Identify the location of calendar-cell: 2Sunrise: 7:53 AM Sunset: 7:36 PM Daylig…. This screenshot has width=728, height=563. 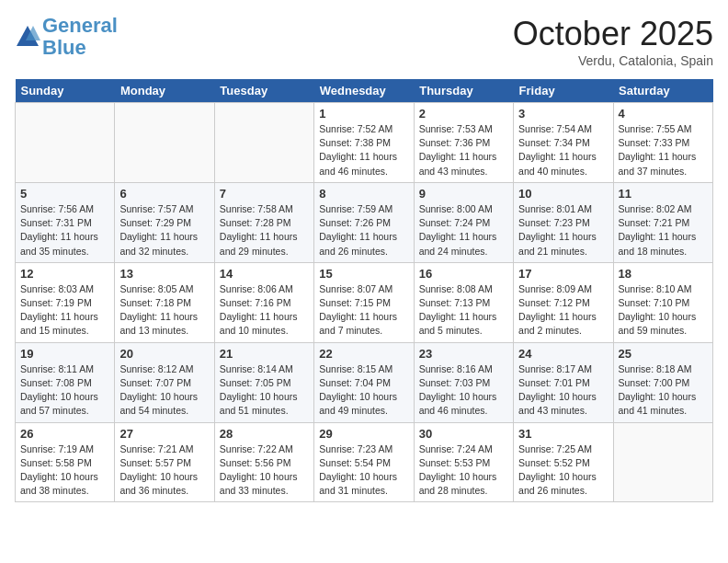
(463, 144).